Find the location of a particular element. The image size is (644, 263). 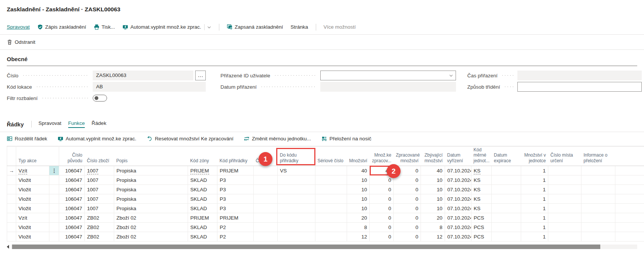

column-header: Sériové číslo is located at coordinates (331, 156).